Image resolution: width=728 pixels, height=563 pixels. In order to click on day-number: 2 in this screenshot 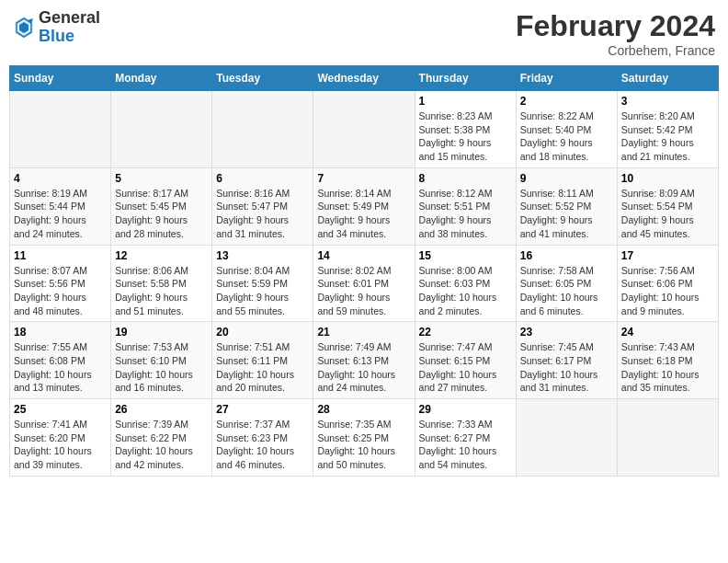, I will do `click(566, 101)`.